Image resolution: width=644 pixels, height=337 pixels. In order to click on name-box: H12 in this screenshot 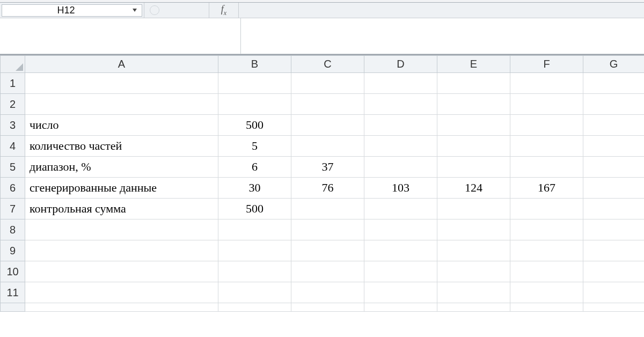, I will do `click(72, 11)`.